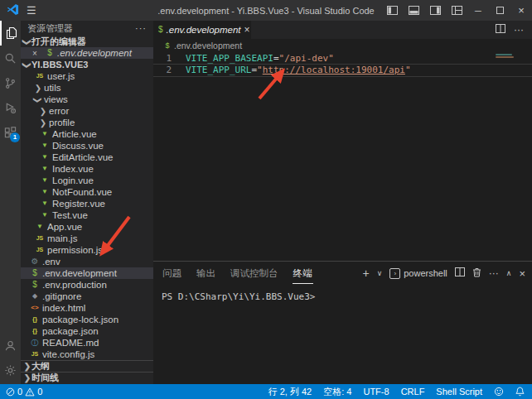  What do you see at coordinates (87, 250) in the screenshot?
I see `tree-item: JSpermission.js` at bounding box center [87, 250].